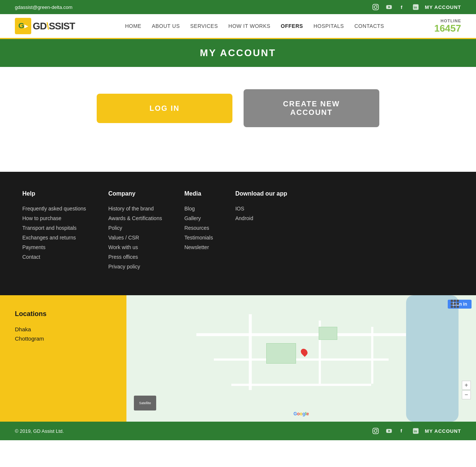 This screenshot has width=476, height=467. I want to click on login-button: LOG IN, so click(164, 109).